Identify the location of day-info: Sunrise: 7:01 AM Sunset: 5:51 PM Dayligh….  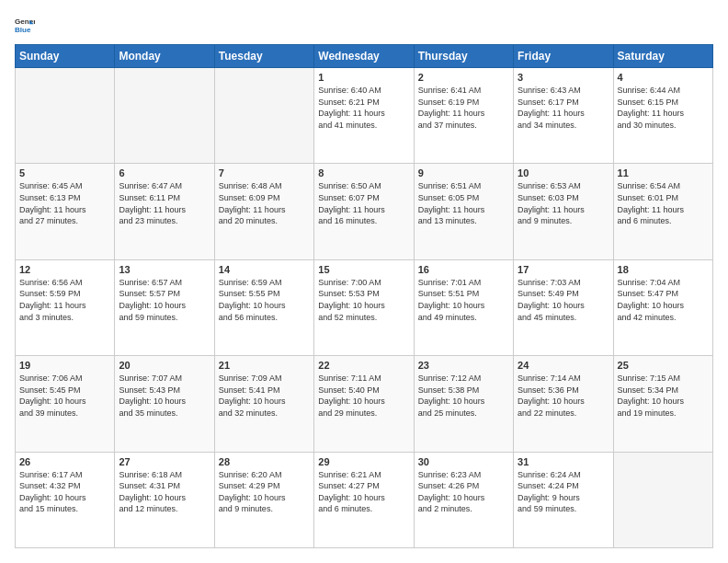
(463, 300).